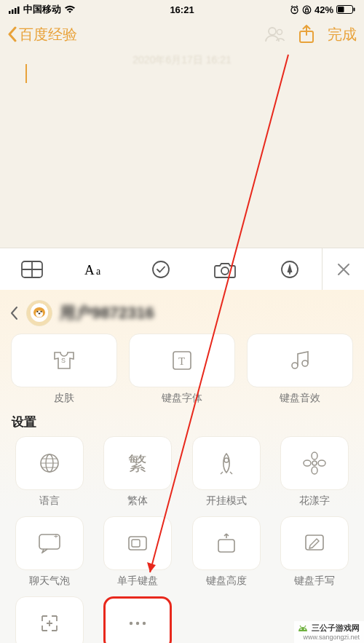 The height and width of the screenshot is (643, 364). What do you see at coordinates (15, 10) in the screenshot?
I see `signal-icon` at bounding box center [15, 10].